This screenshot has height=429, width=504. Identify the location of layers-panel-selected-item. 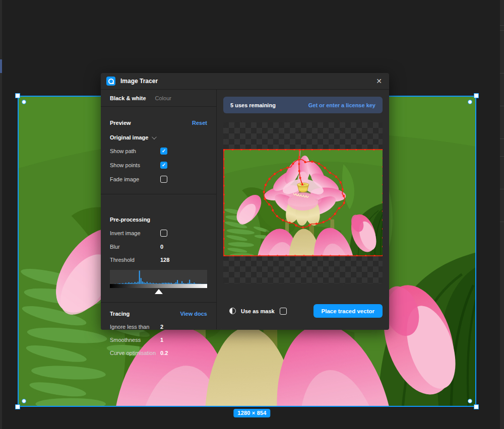
(1, 66).